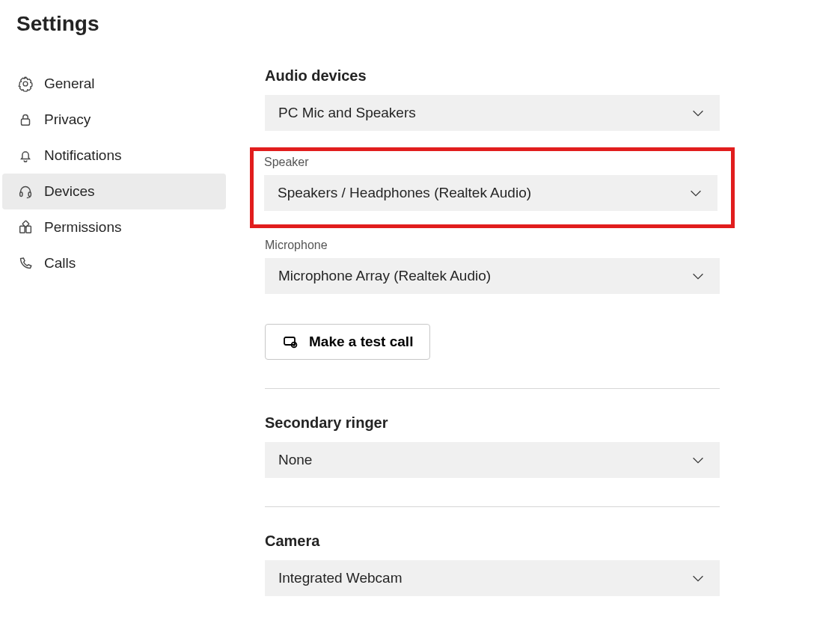  I want to click on sidebar-item-label: General, so click(70, 84).